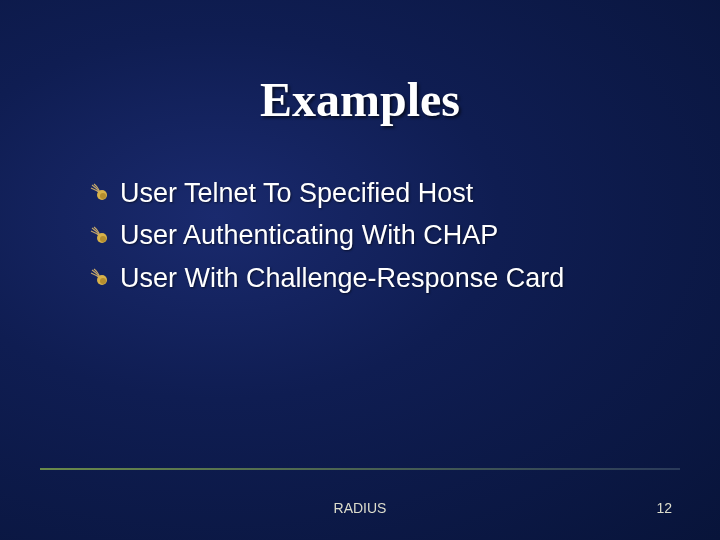 The image size is (720, 540). What do you see at coordinates (360, 469) in the screenshot?
I see `footer-divider` at bounding box center [360, 469].